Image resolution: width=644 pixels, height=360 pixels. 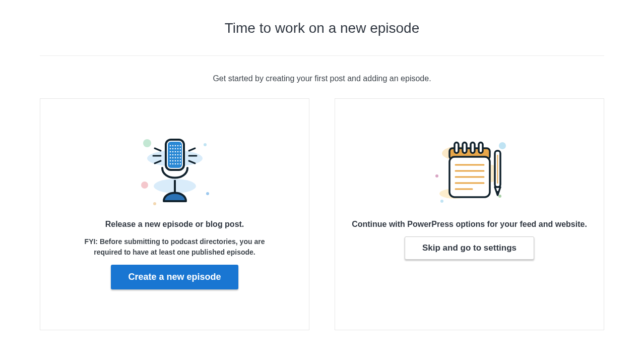 What do you see at coordinates (174, 224) in the screenshot?
I see `card-create-heading: Release a new episode or blog post.` at bounding box center [174, 224].